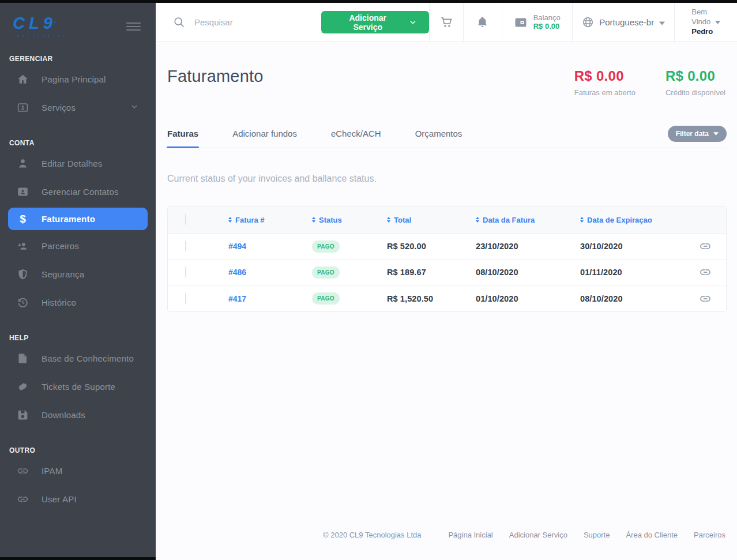 The image size is (737, 560). Describe the element at coordinates (368, 22) in the screenshot. I see `add-service-label: Adicionar Serviço` at that location.